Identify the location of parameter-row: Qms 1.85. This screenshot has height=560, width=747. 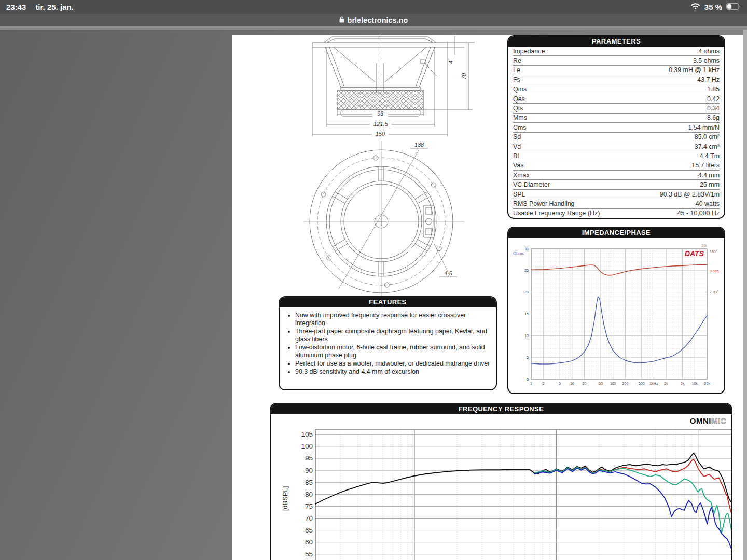
(616, 90).